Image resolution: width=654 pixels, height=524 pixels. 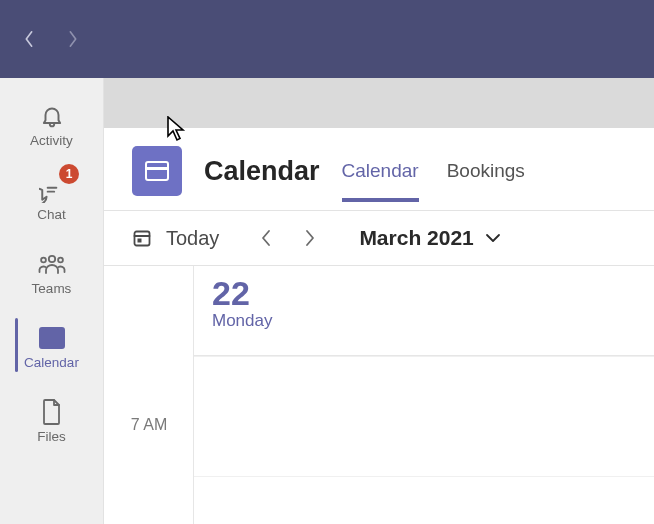 What do you see at coordinates (416, 238) in the screenshot?
I see `period-label: March 2021` at bounding box center [416, 238].